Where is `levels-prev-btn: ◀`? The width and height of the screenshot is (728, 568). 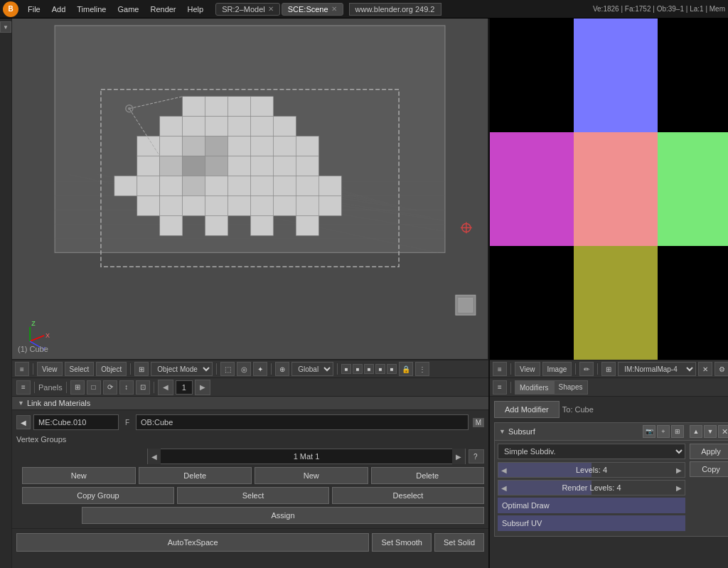
levels-prev-btn: ◀ is located at coordinates (504, 471).